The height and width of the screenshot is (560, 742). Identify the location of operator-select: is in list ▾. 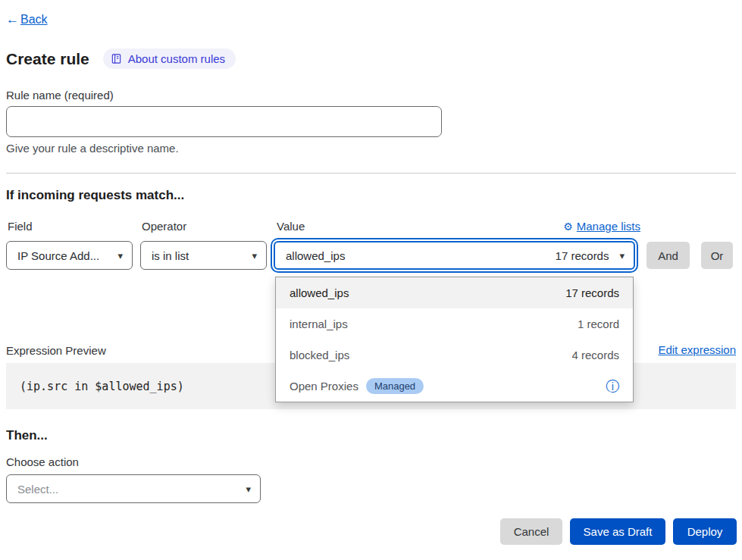
(203, 255).